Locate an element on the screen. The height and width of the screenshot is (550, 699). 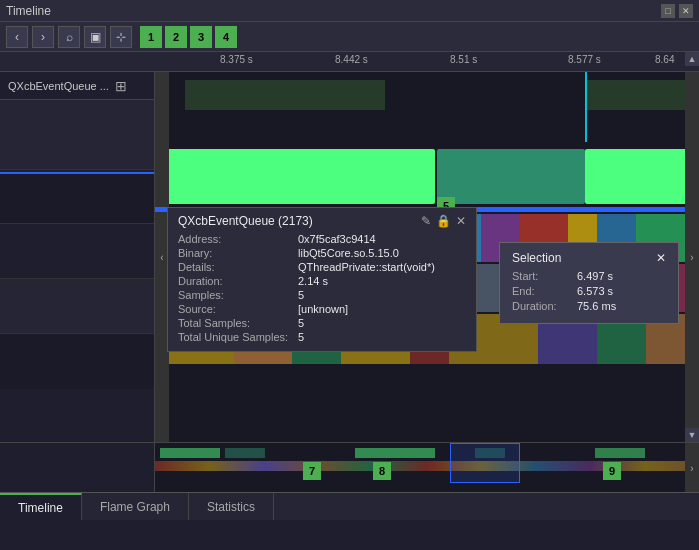
sel-row-duration: Duration: 75.6 ms is located at coordinates (589, 306).